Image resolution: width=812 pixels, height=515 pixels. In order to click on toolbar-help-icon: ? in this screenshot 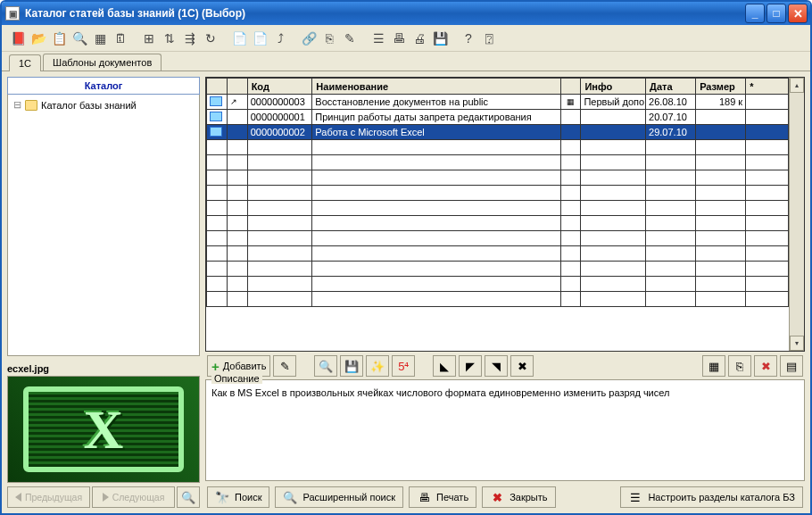, I will do `click(468, 38)`.